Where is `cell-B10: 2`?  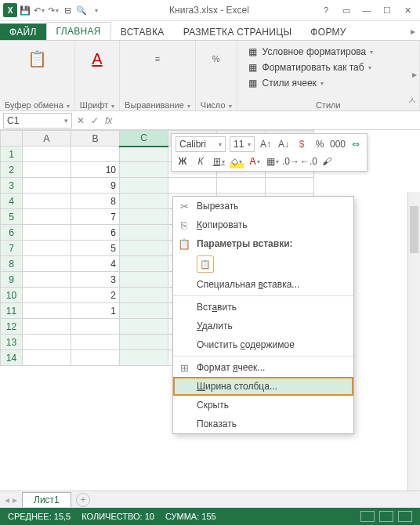
cell-B10: 2 is located at coordinates (96, 295).